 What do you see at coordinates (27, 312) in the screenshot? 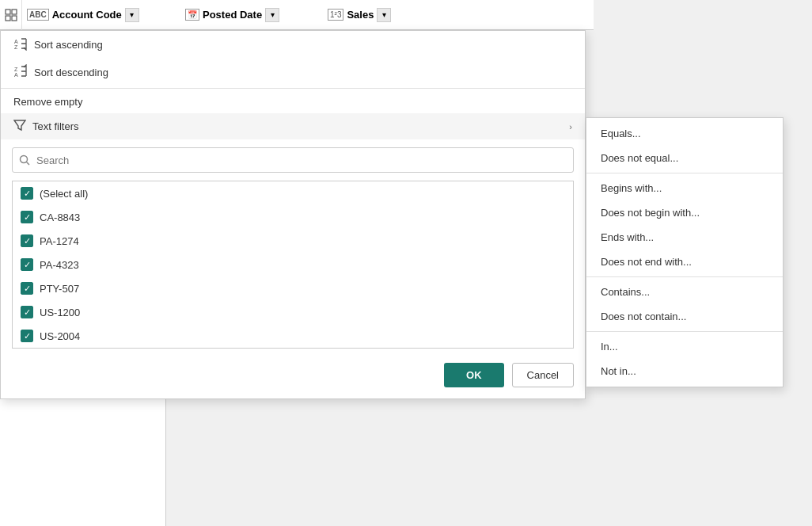
I see `checkbox-us1200` at bounding box center [27, 312].